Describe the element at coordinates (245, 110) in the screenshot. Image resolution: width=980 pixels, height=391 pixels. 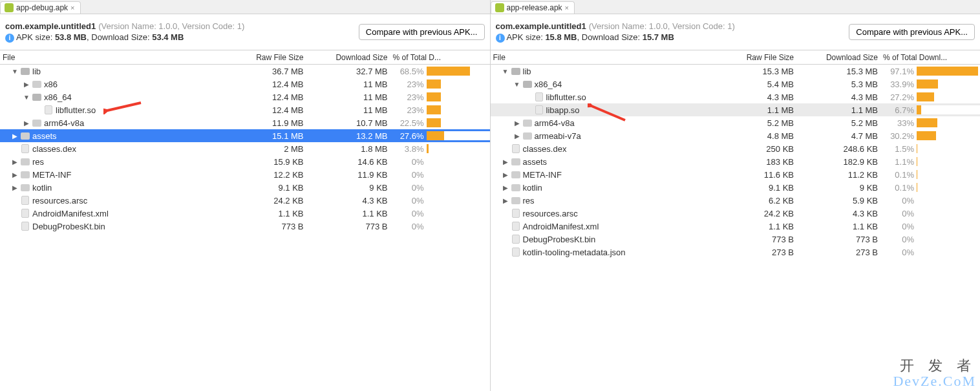
I see `tree-row: libflutter.so12.4 MB11 MB23%` at that location.